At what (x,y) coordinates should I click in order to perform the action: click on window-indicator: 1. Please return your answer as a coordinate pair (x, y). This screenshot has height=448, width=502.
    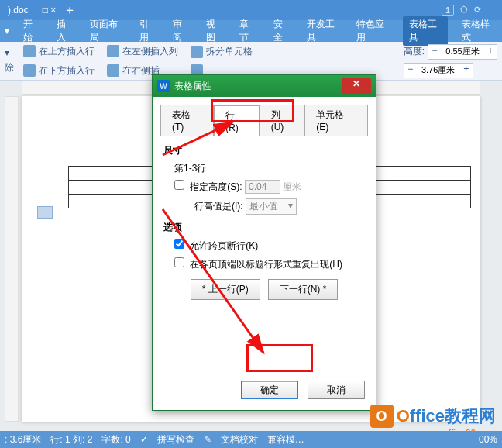
    Looking at the image, I should click on (448, 10).